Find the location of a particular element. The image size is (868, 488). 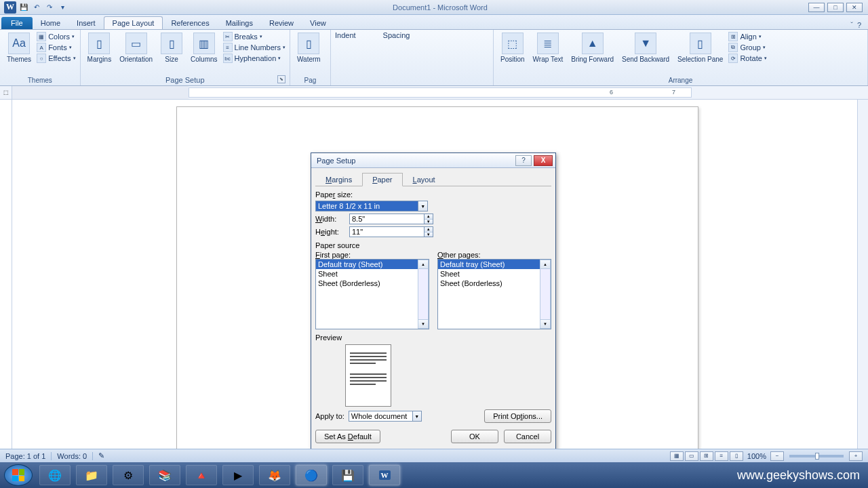

width-input is located at coordinates (387, 219).